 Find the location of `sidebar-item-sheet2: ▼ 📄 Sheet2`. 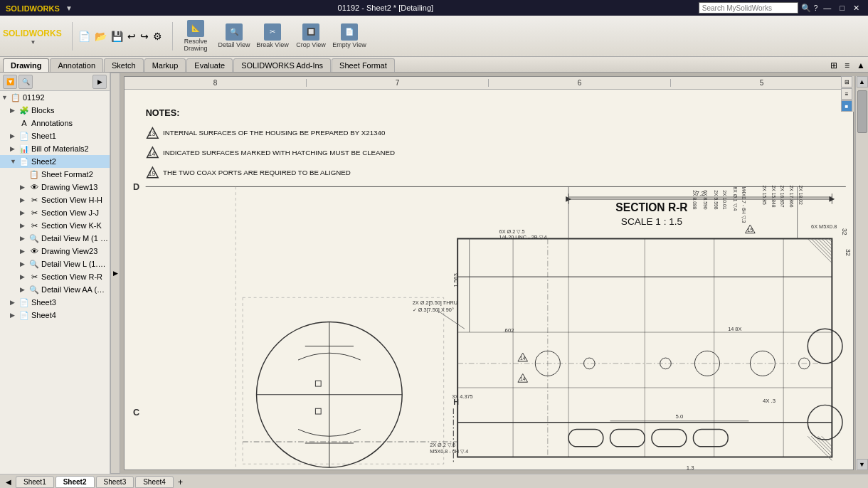

sidebar-item-sheet2: ▼ 📄 Sheet2 is located at coordinates (55, 161).